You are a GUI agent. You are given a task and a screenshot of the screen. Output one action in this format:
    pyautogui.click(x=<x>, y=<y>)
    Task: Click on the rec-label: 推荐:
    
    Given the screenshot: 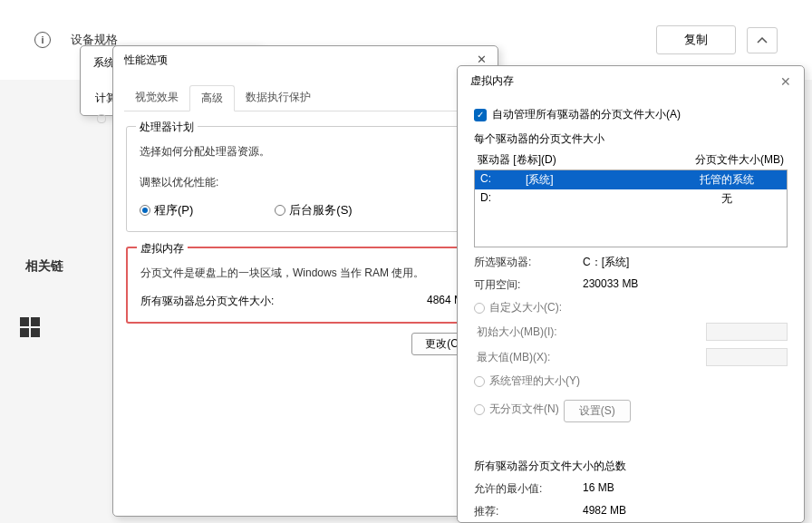 What is the action you would take?
    pyautogui.click(x=528, y=511)
    